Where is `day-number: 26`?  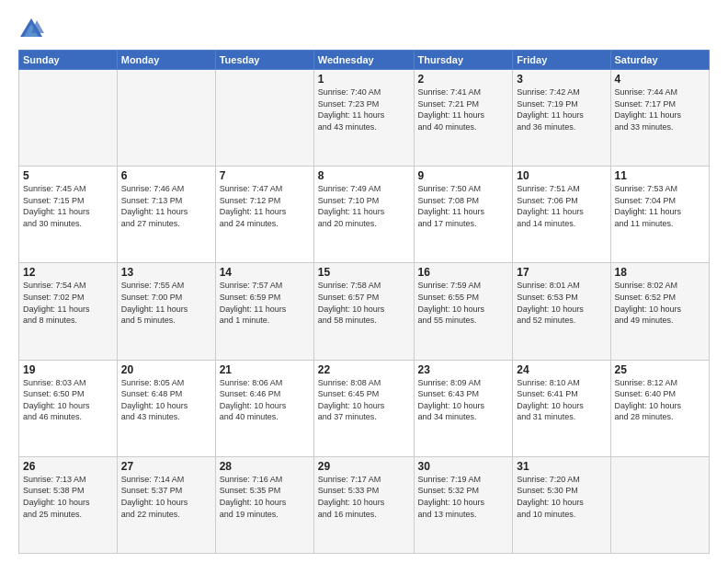 day-number: 26 is located at coordinates (68, 466).